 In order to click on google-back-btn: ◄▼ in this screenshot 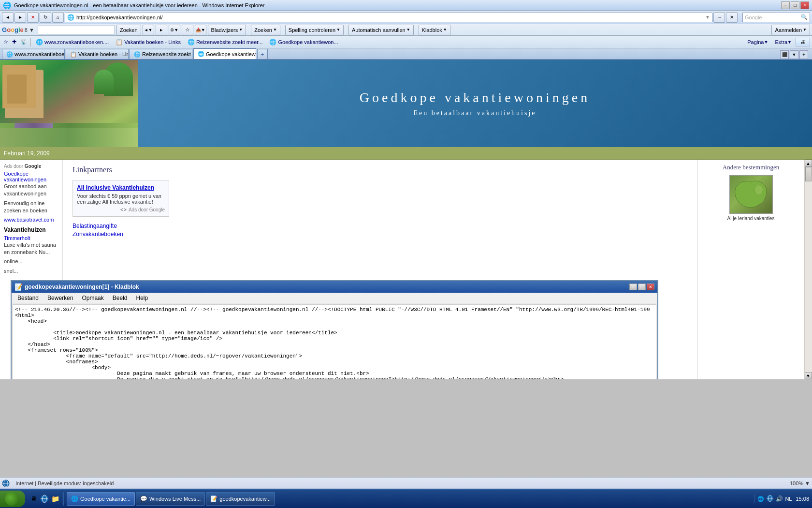, I will do `click(148, 30)`.